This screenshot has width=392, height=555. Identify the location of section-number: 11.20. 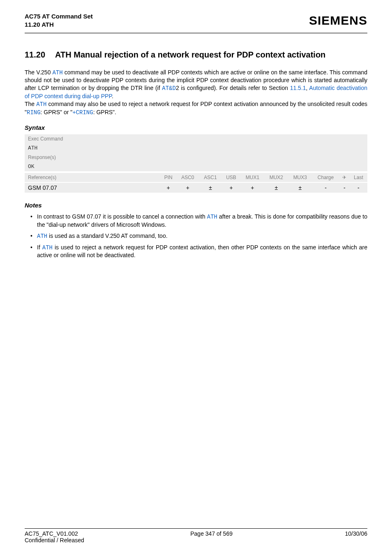
(35, 55).